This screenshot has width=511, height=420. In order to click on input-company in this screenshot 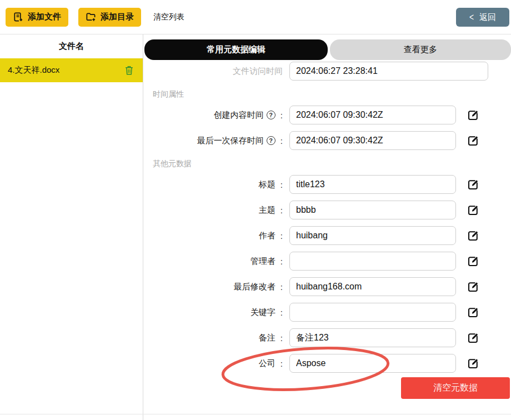, I will do `click(373, 363)`.